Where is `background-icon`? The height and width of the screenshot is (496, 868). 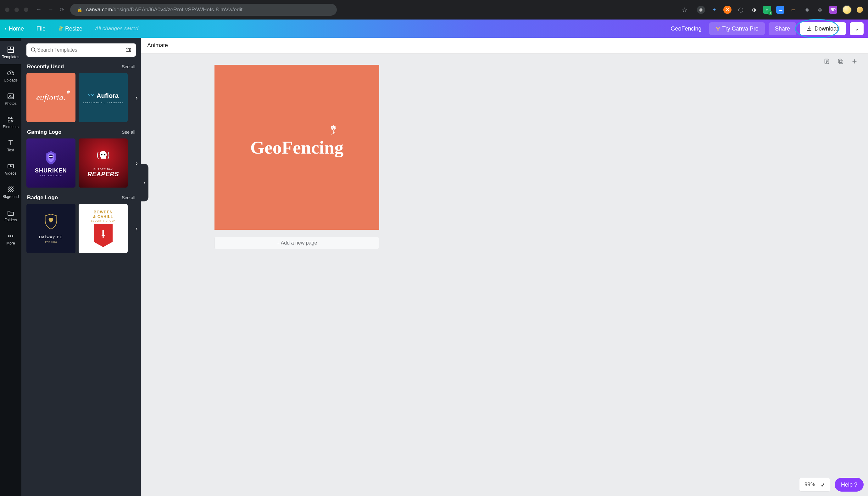
background-icon is located at coordinates (11, 189).